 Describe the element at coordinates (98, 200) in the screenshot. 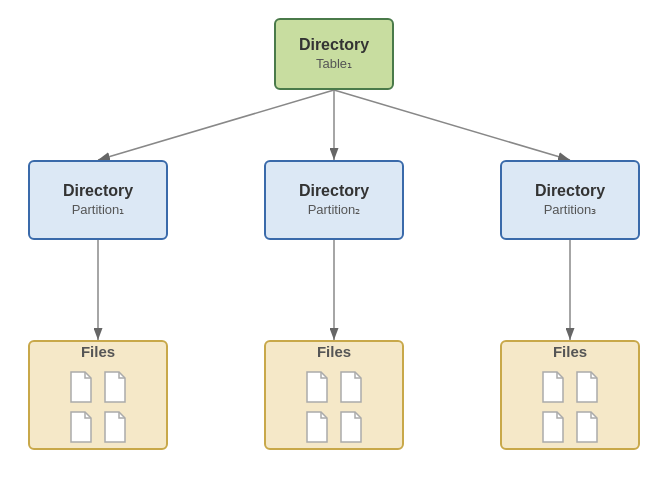

I see `partition1-box: Directory Partition₁` at that location.